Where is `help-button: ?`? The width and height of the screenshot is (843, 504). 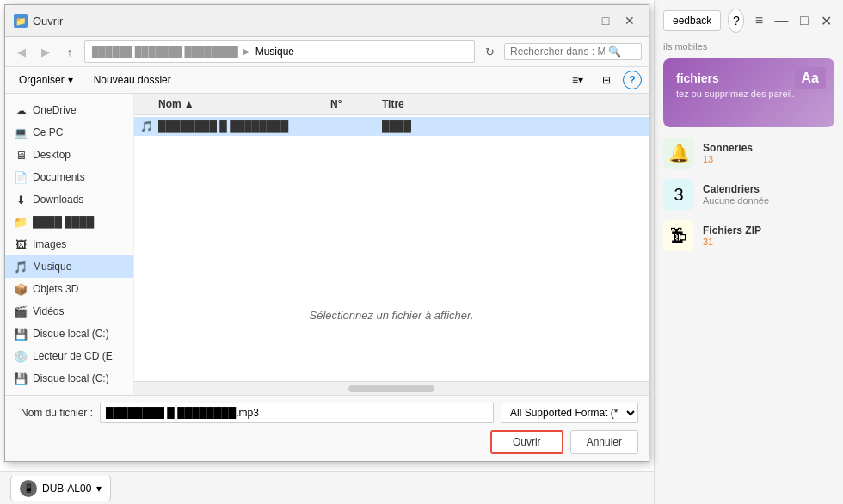 help-button: ? is located at coordinates (736, 21).